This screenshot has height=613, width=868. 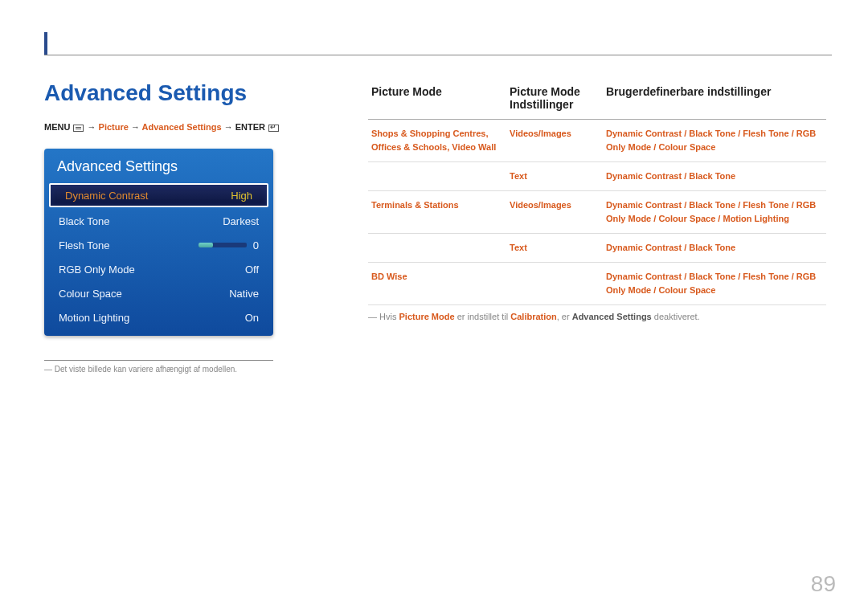 What do you see at coordinates (90, 294) in the screenshot?
I see `osd-label: Colour Space` at bounding box center [90, 294].